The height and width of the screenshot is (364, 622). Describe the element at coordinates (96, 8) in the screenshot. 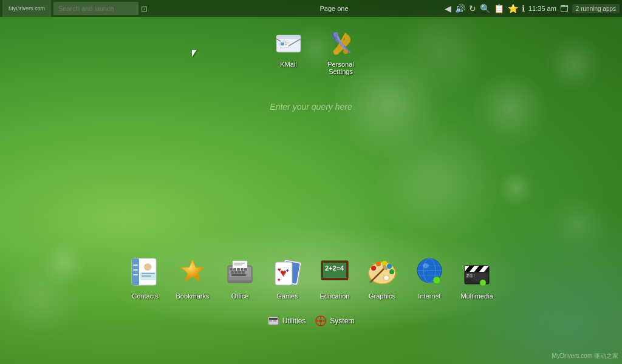

I see `search-input` at that location.